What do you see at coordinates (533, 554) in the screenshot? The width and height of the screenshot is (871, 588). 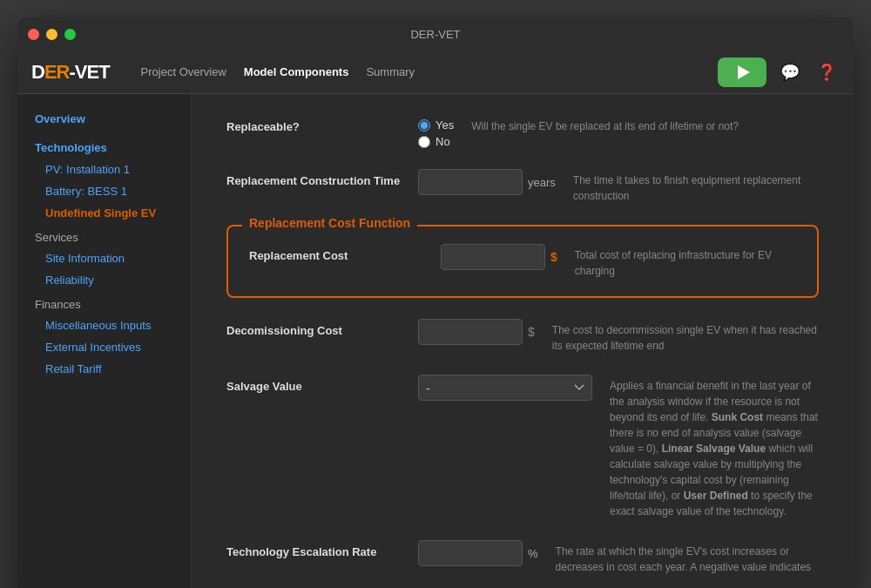 I see `tech-escalation-unit: %` at bounding box center [533, 554].